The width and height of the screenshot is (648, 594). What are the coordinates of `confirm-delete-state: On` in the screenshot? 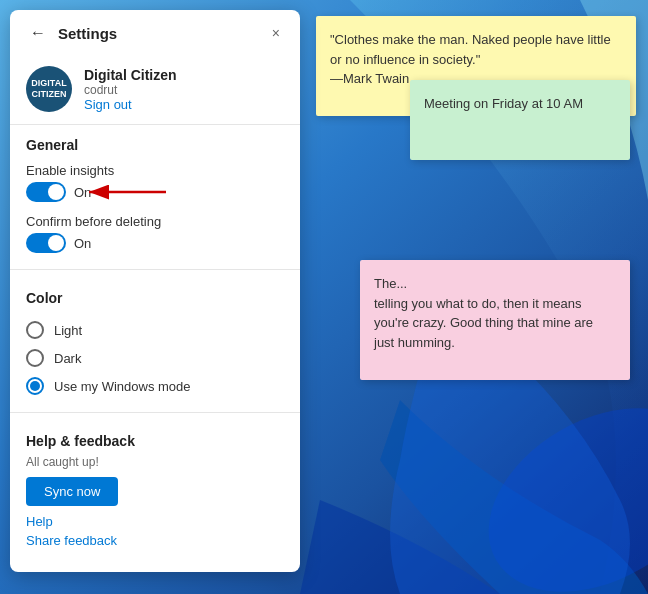 It's located at (82, 244).